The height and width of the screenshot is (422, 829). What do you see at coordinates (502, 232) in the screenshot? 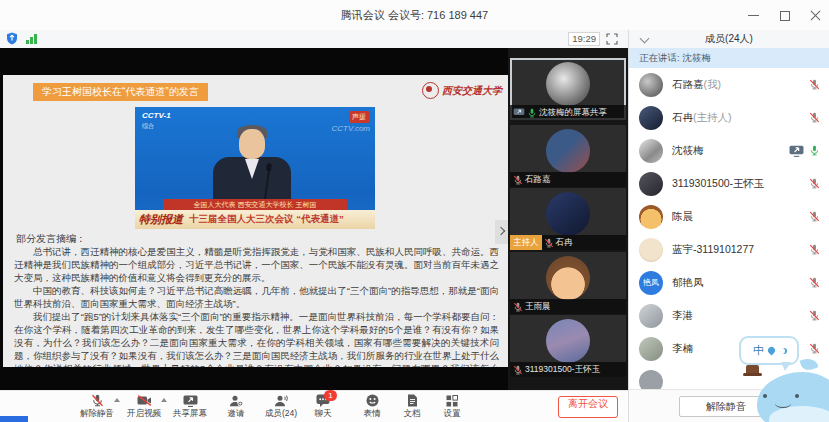
I see `next-page-chevron-icon` at bounding box center [502, 232].